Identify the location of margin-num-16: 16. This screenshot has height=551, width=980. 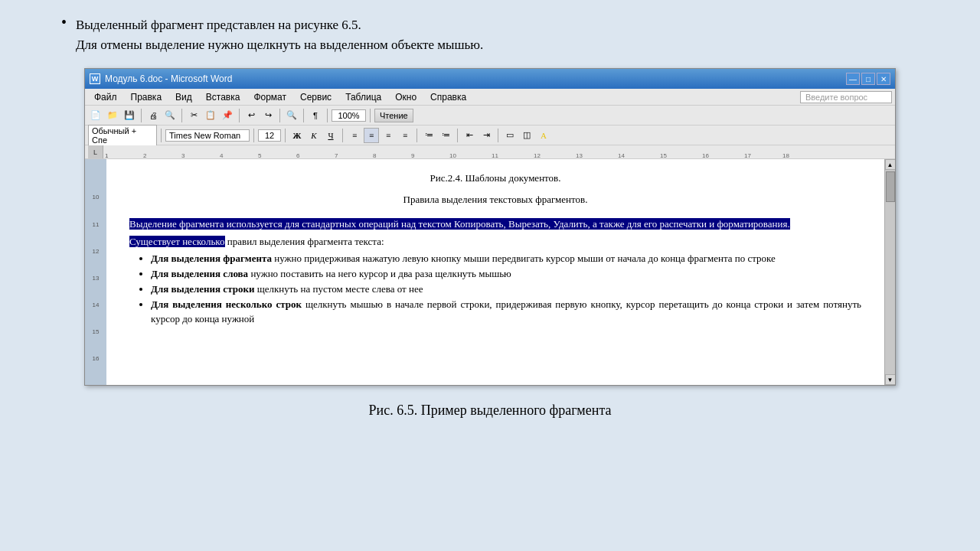
(96, 359).